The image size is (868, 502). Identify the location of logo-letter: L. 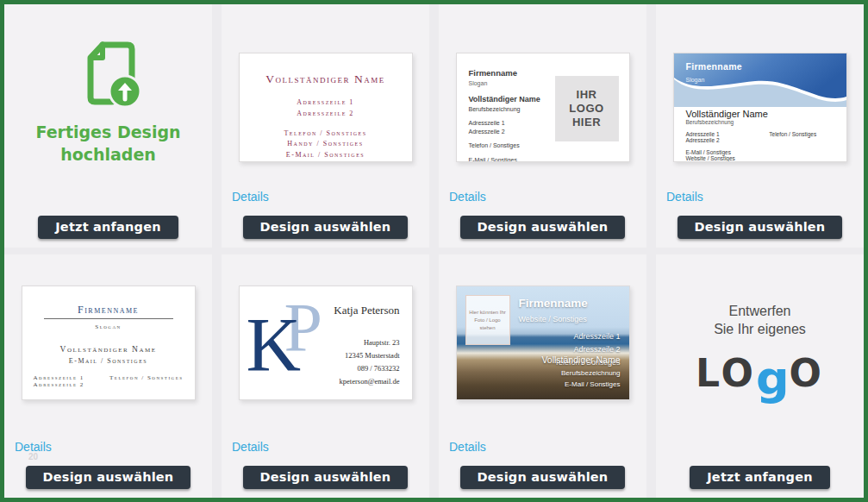
(709, 373).